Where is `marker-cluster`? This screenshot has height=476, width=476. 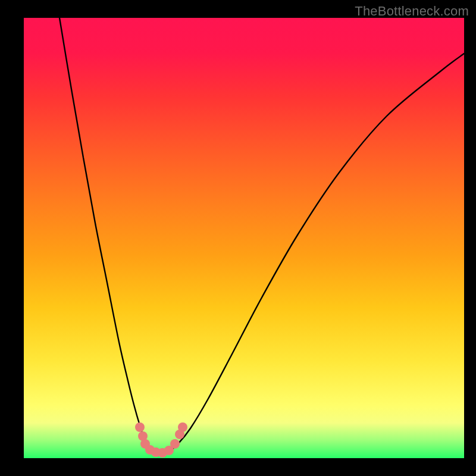 marker-cluster is located at coordinates (161, 440).